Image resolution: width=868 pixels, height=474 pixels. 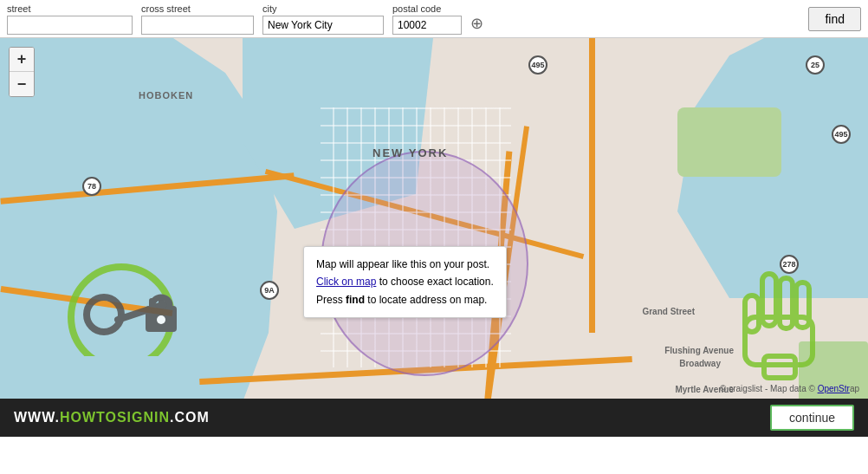 What do you see at coordinates (593, 185) in the screenshot?
I see `road-highway-v2` at bounding box center [593, 185].